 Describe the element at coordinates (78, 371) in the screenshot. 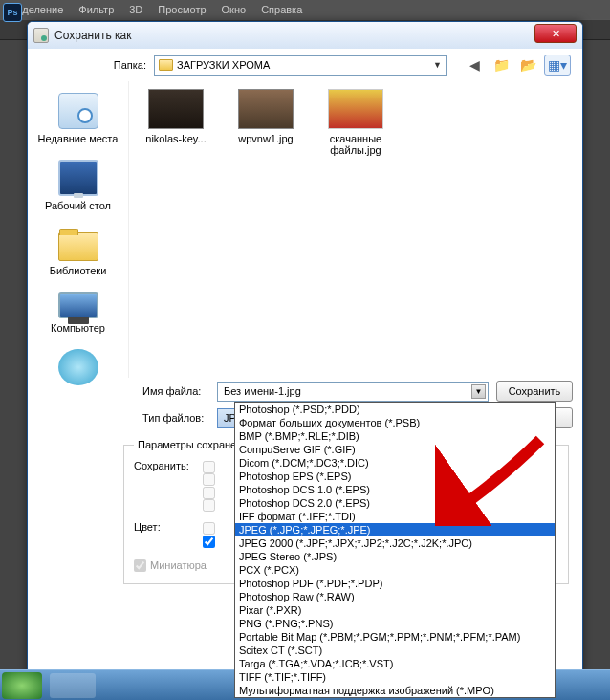

I see `sidebar-item-network` at that location.